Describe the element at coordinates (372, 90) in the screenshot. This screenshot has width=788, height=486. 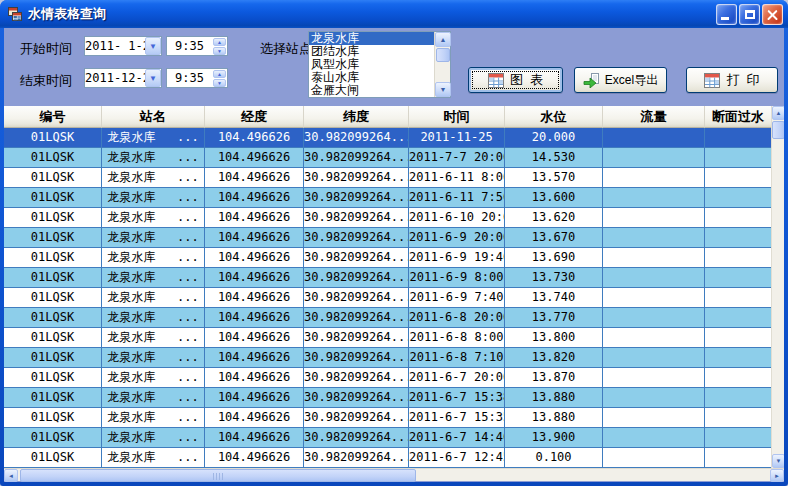
I see `station-list-item: 金雁大闸` at that location.